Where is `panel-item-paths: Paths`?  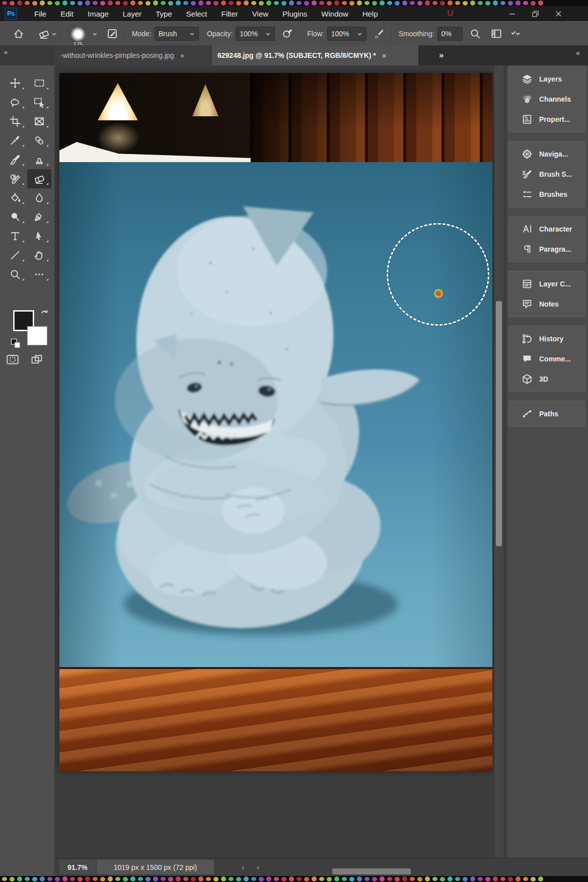 panel-item-paths: Paths is located at coordinates (547, 414).